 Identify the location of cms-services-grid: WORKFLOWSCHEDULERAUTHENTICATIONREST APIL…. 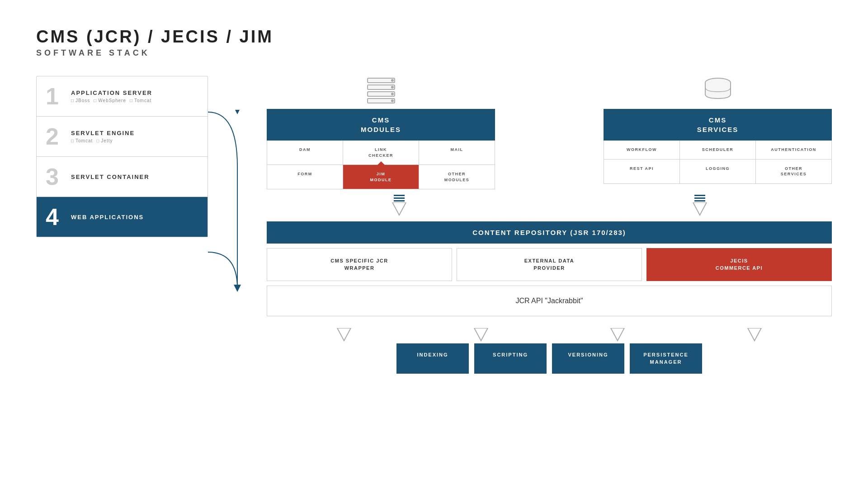
(718, 162).